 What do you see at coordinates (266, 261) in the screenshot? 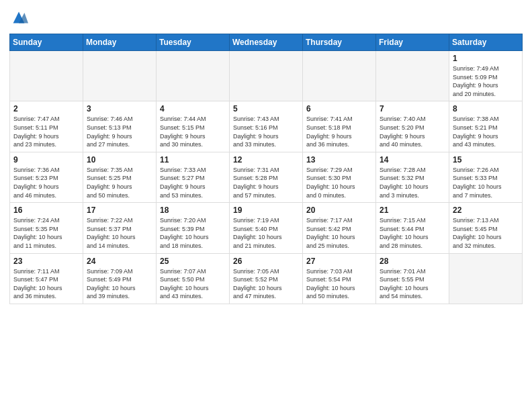
I see `day-number: 26` at bounding box center [266, 261].